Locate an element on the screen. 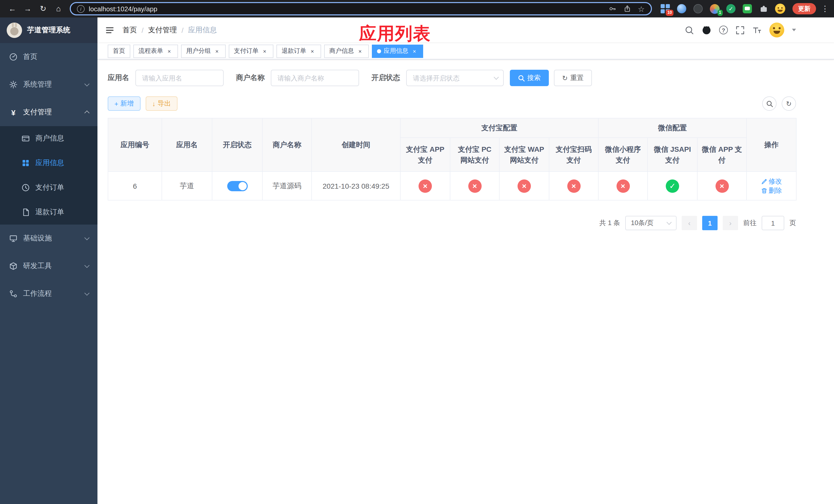  share-icon is located at coordinates (627, 9).